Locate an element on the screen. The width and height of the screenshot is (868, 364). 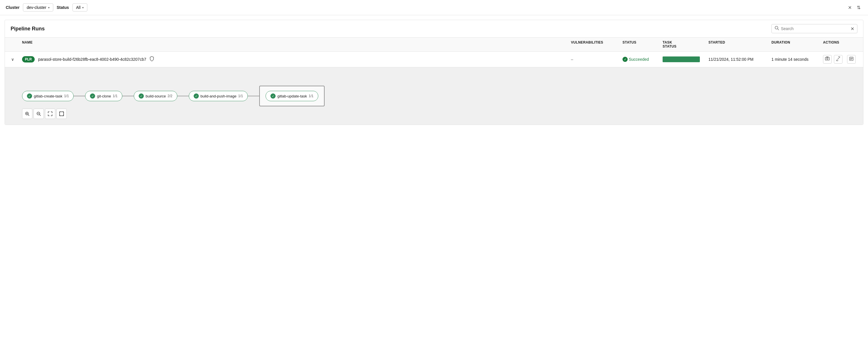
node-pill-build-source: ✓ build-source 2/2 is located at coordinates (156, 96).